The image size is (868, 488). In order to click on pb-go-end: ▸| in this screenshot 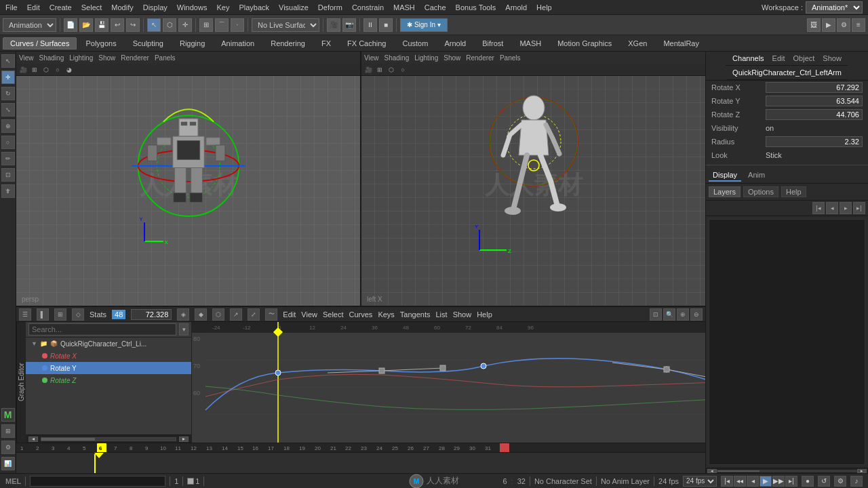, I will do `click(791, 481)`.